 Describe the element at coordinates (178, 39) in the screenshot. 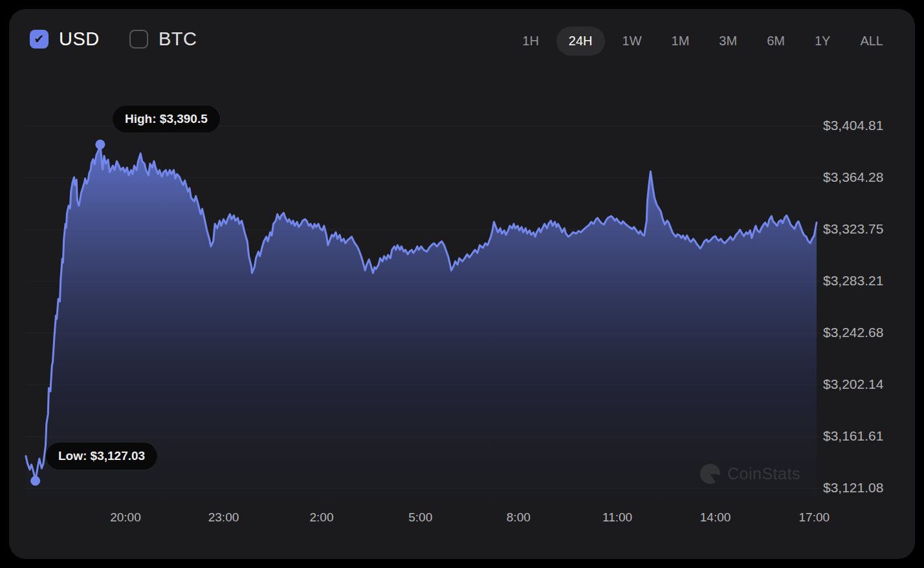

I see `btc-label: BTC` at that location.